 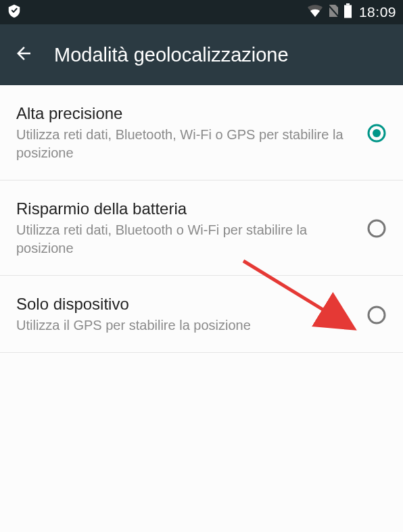 What do you see at coordinates (172, 55) in the screenshot?
I see `page-title: Modalità geolocalizzazione` at bounding box center [172, 55].